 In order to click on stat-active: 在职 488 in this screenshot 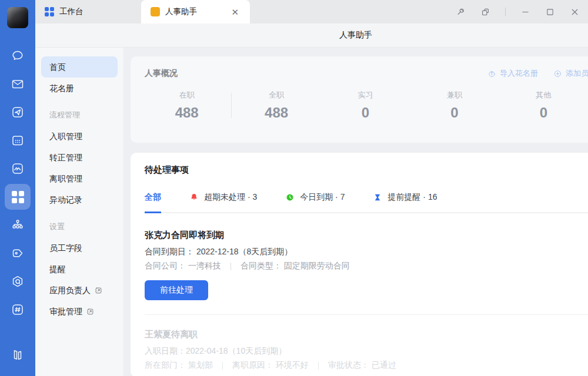, I will do `click(187, 106)`.